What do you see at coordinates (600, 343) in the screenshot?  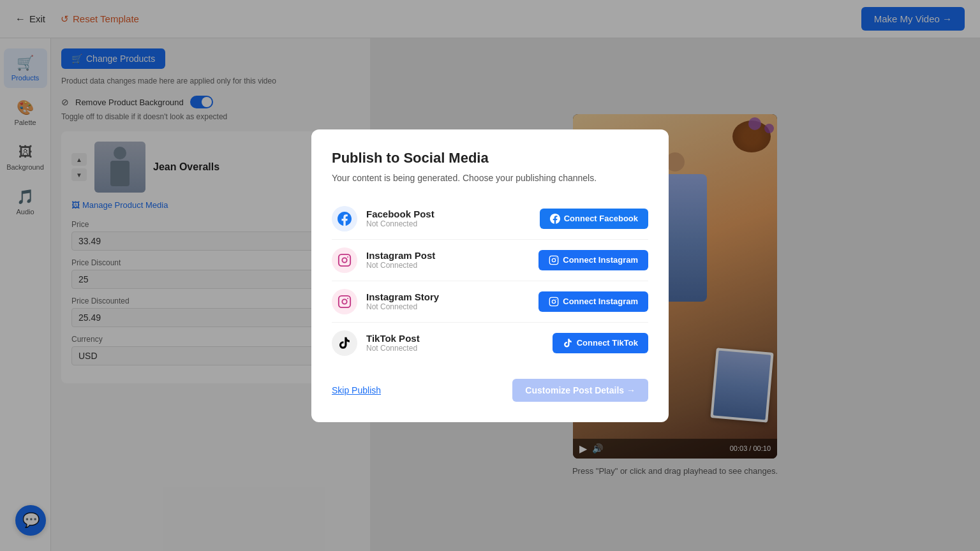 I see `connect-tiktok-button: Connect TikTok` at bounding box center [600, 343].